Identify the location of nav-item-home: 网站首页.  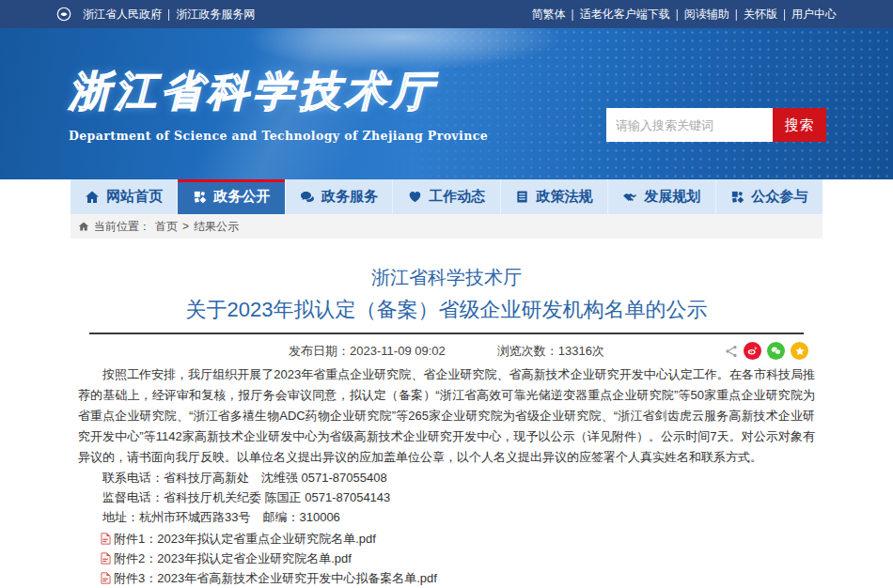
(124, 197).